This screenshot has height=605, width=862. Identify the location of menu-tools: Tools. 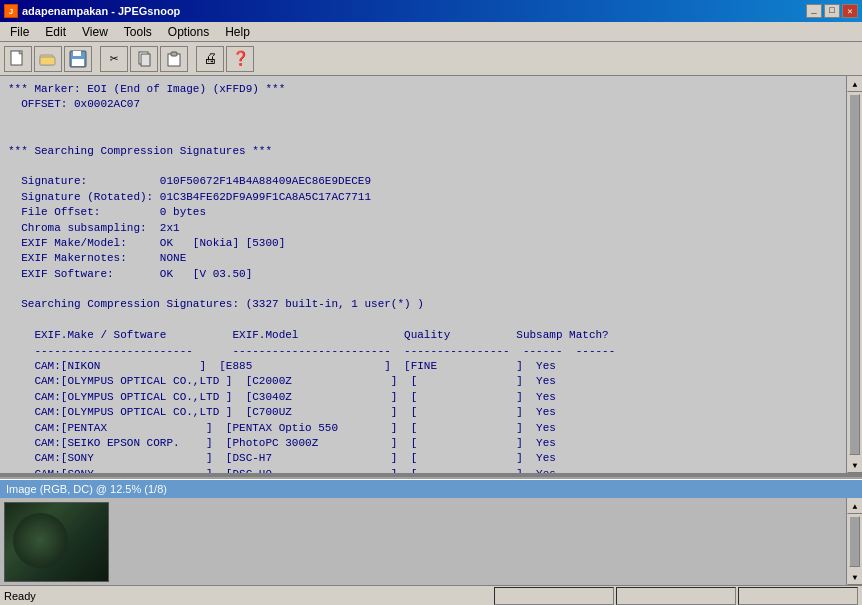
(138, 32).